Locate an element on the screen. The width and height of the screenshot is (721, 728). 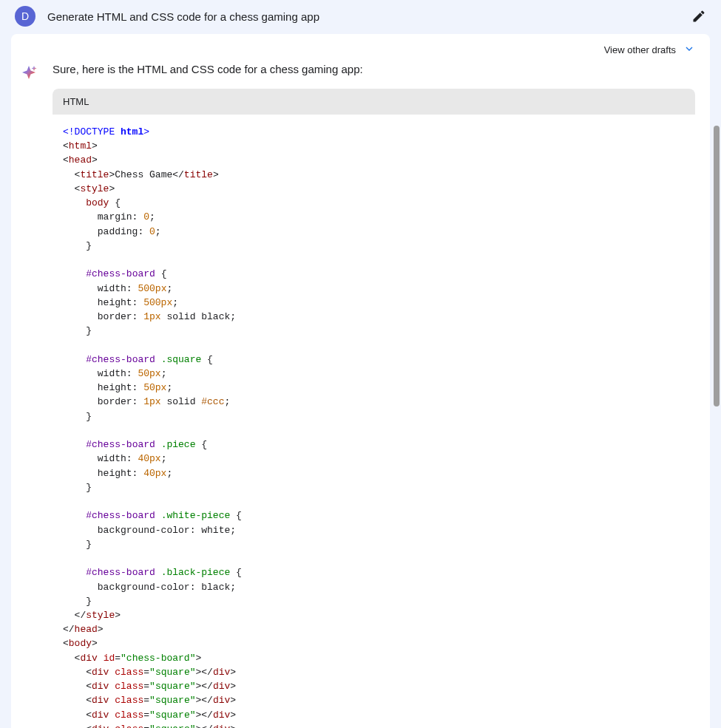
code-lang-label: HTML is located at coordinates (374, 102).